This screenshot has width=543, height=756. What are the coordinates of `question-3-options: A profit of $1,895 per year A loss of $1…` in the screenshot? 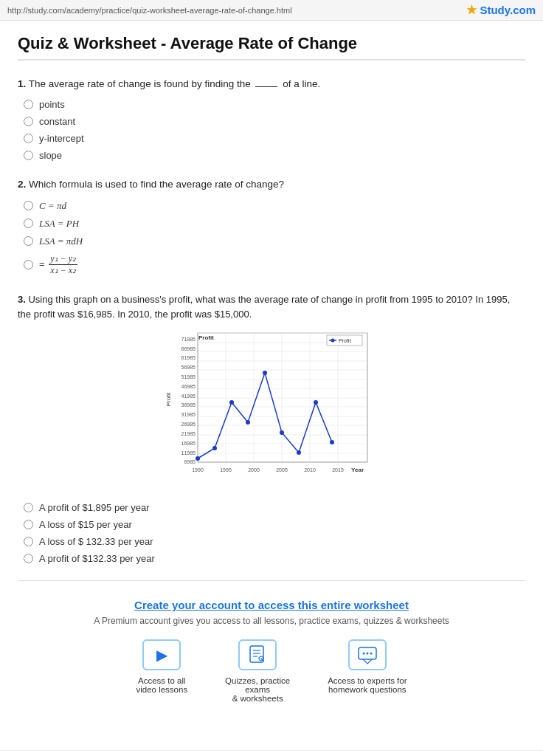 It's located at (274, 533).